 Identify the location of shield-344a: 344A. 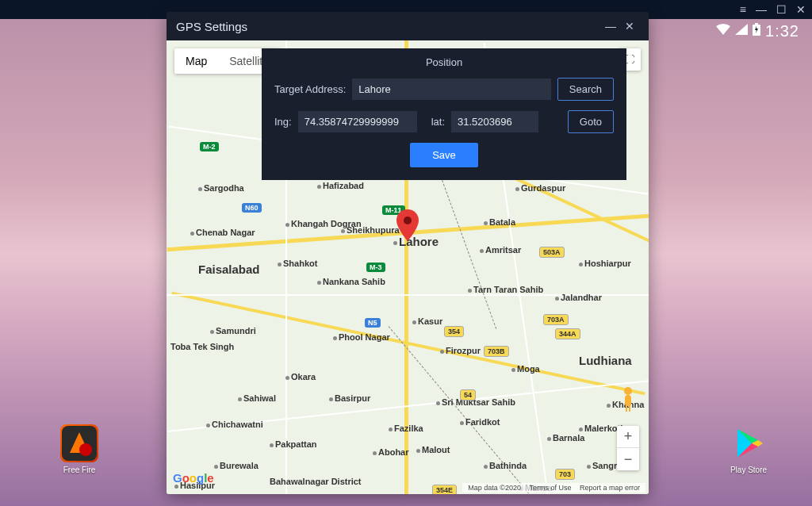
(568, 334).